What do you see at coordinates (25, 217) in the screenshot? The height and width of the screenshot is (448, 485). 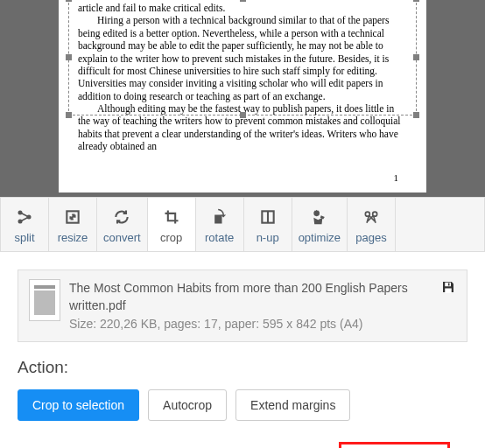 I see `split-icon` at bounding box center [25, 217].